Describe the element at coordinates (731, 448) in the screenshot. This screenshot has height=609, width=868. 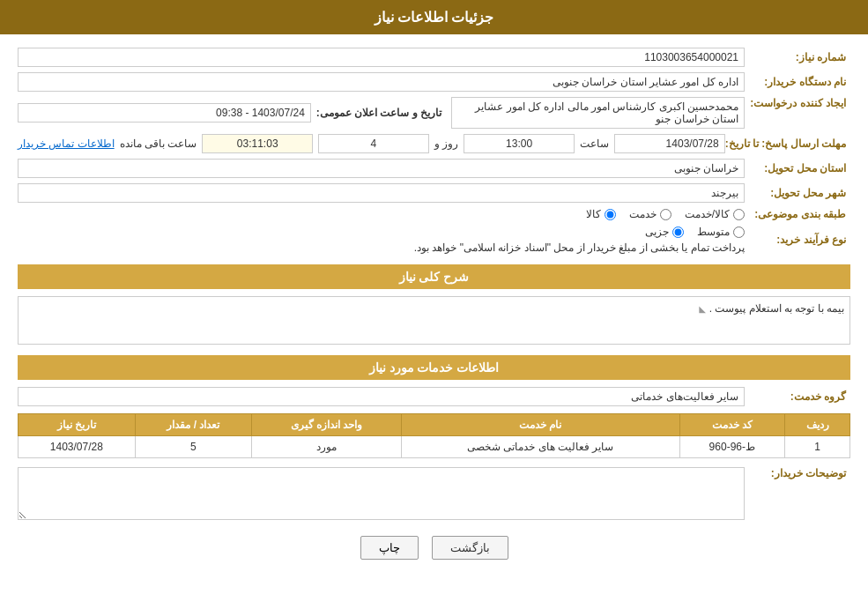
I see `cell-code: ط-96-960` at that location.